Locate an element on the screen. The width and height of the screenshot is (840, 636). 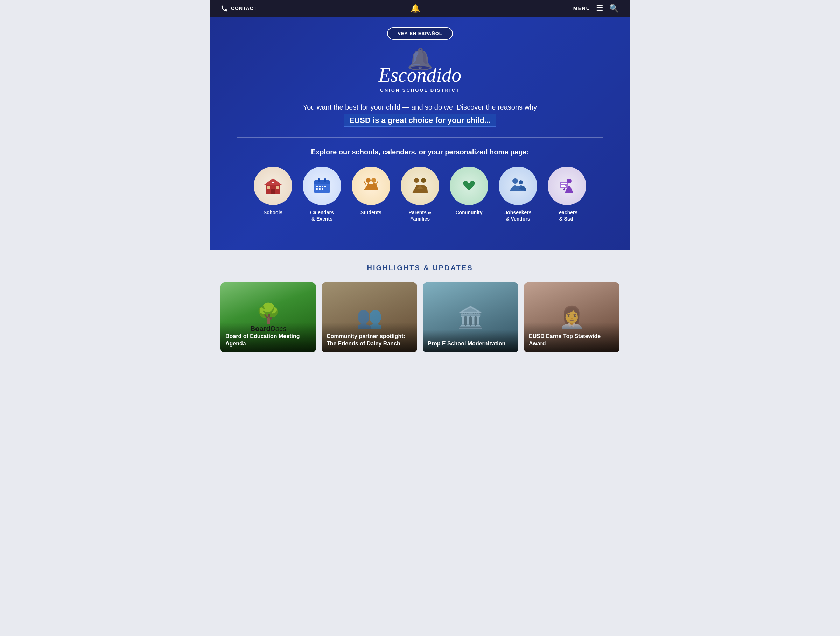
logo-area: 🔔 Escondido UNION SCHOOL DISTRICT is located at coordinates (420, 70).